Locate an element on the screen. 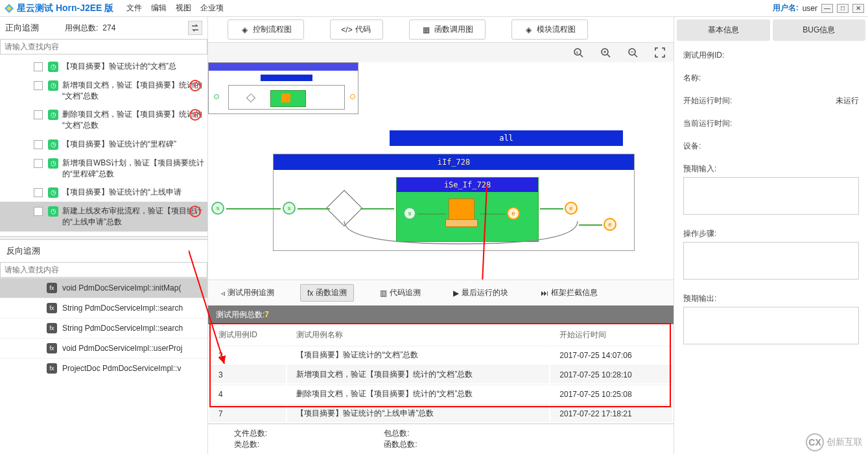  col-time: 开始运行时间 is located at coordinates (611, 335).